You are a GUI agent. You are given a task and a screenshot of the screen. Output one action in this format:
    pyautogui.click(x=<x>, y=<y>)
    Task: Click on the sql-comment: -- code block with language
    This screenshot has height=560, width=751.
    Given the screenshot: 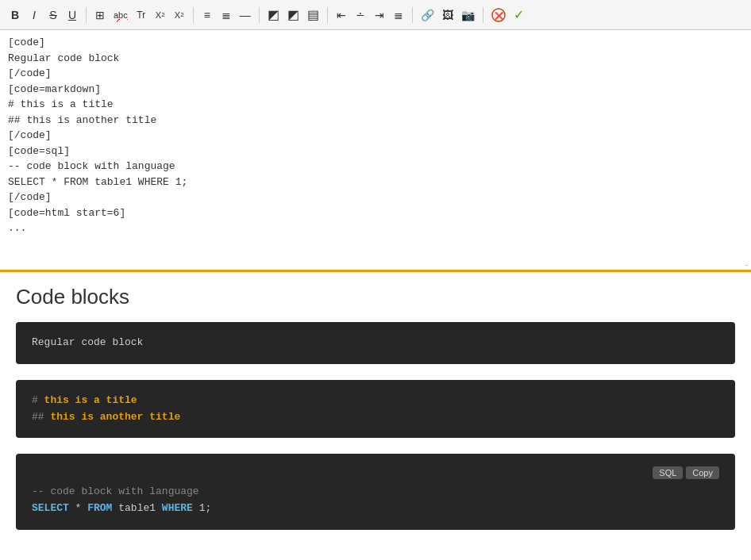 What is the action you would take?
    pyautogui.click(x=116, y=492)
    